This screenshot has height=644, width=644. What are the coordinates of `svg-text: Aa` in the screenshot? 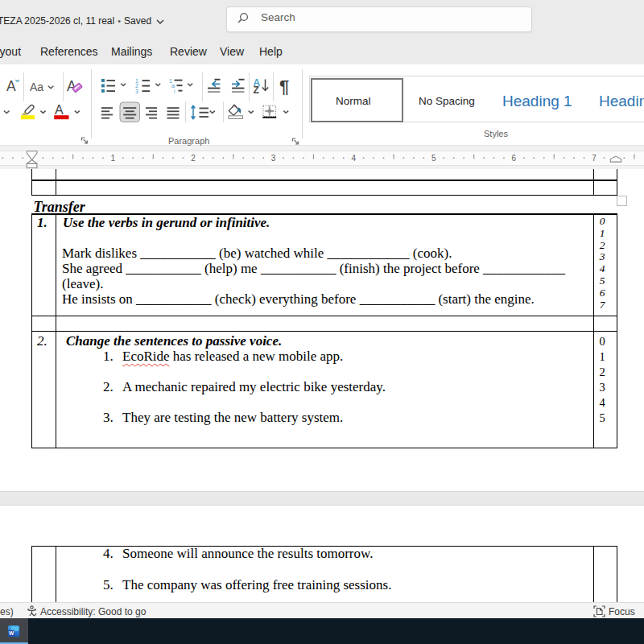 It's located at (37, 87).